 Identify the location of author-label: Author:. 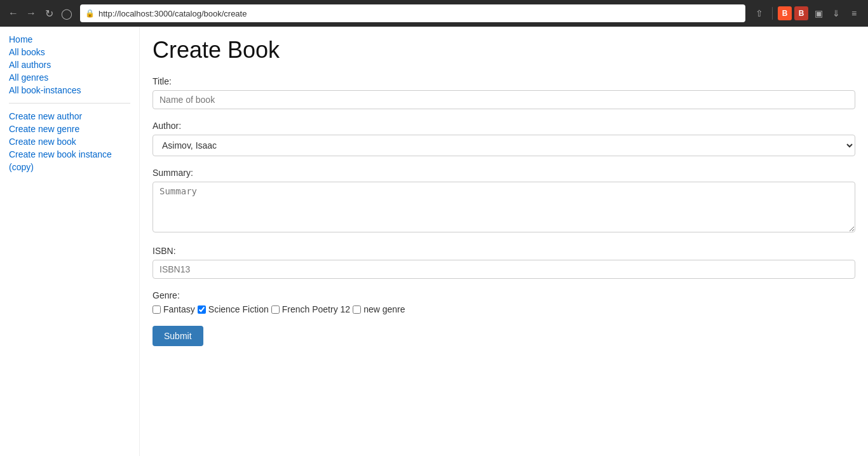
(504, 126).